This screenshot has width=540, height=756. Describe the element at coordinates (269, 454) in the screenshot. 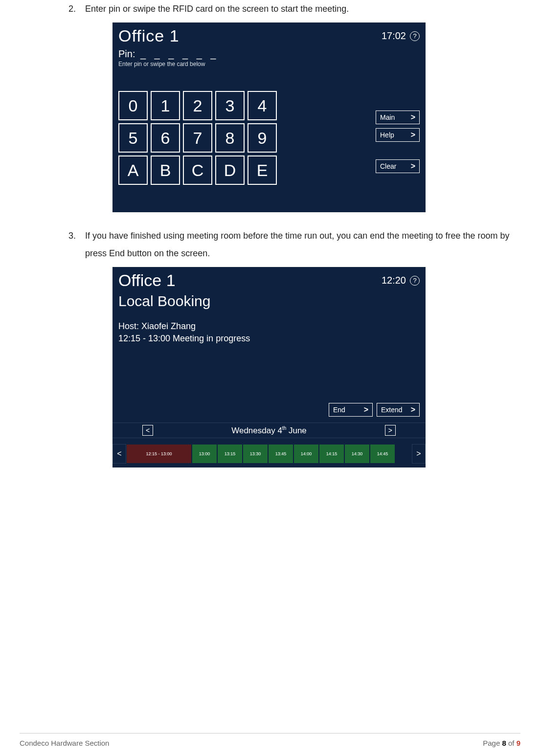

I see `timeline-track: 12:15 - 13:00 13:00 13:15 13:30 13:45 14…` at that location.